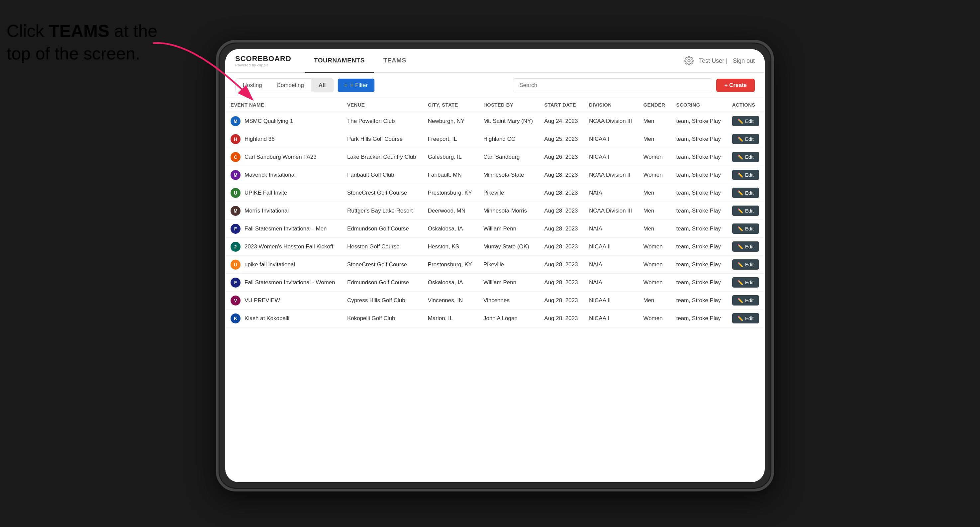 The width and height of the screenshot is (980, 527). Describe the element at coordinates (611, 157) in the screenshot. I see `cell-division-2: NICAA I` at that location.